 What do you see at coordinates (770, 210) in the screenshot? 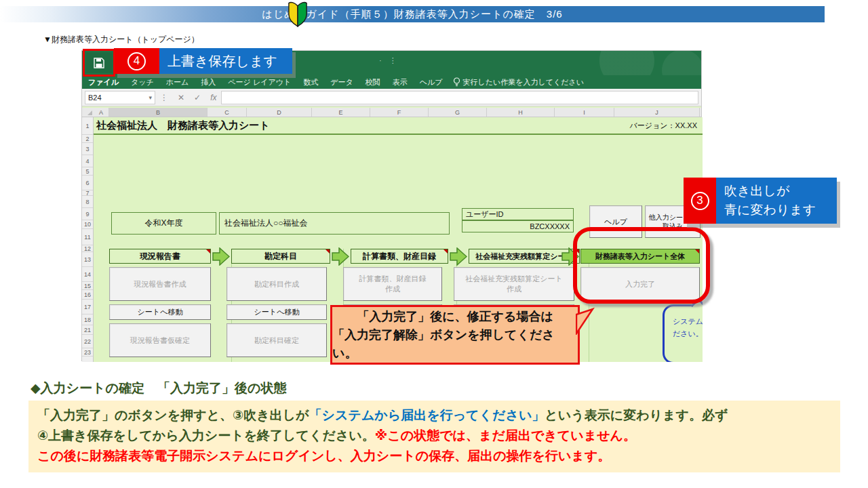
I see `step3-text-line2: 青に変わります` at bounding box center [770, 210].